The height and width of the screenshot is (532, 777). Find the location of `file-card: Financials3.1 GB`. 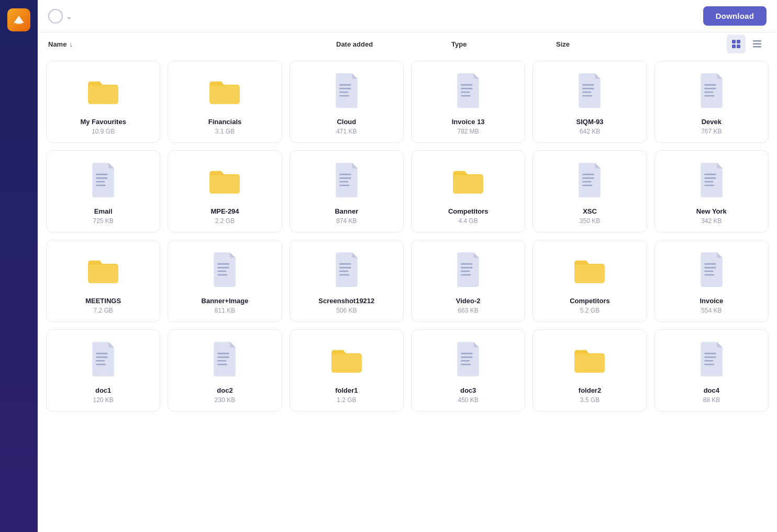

file-card: Financials3.1 GB is located at coordinates (225, 102).